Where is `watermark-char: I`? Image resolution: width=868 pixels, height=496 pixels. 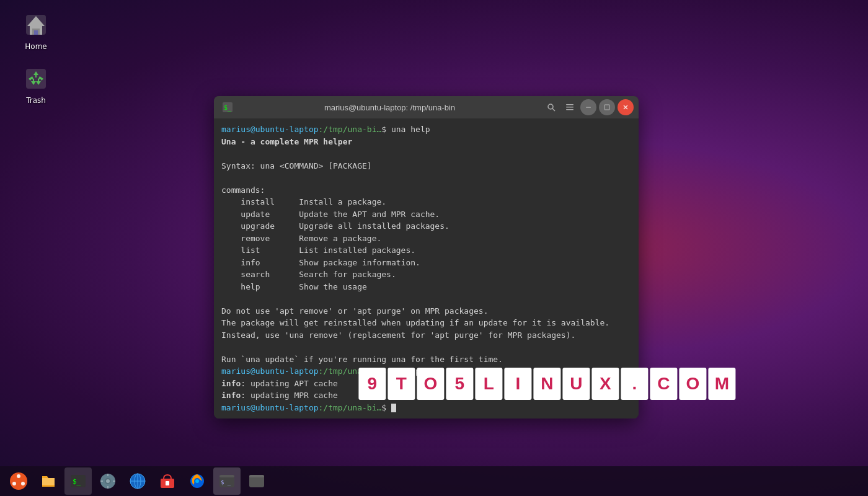 watermark-char: I is located at coordinates (518, 384).